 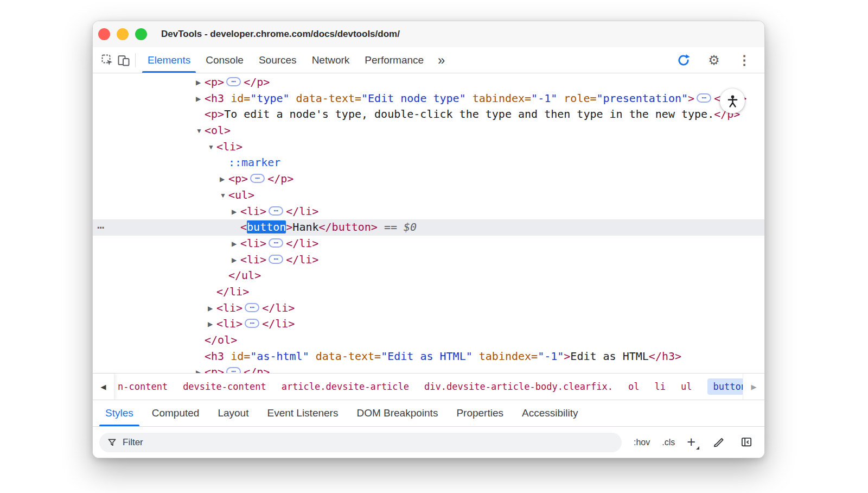 I want to click on filter-input, so click(x=368, y=443).